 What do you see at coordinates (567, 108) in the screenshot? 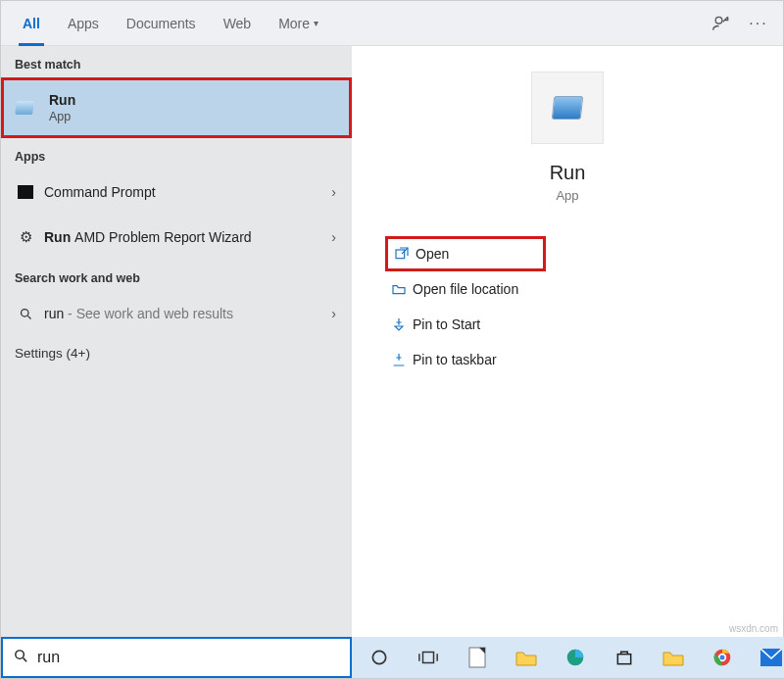
I see `preview-app-icon` at bounding box center [567, 108].